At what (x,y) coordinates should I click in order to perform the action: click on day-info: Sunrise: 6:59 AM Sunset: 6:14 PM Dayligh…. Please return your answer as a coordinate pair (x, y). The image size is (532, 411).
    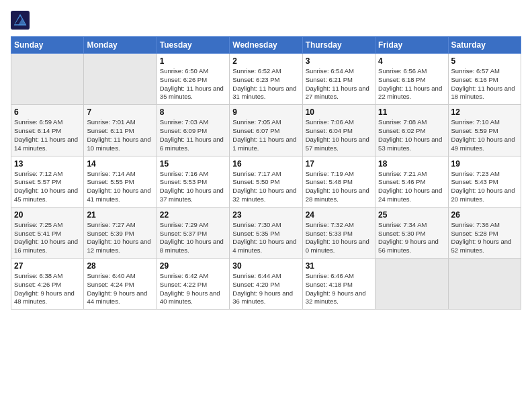
    Looking at the image, I should click on (47, 136).